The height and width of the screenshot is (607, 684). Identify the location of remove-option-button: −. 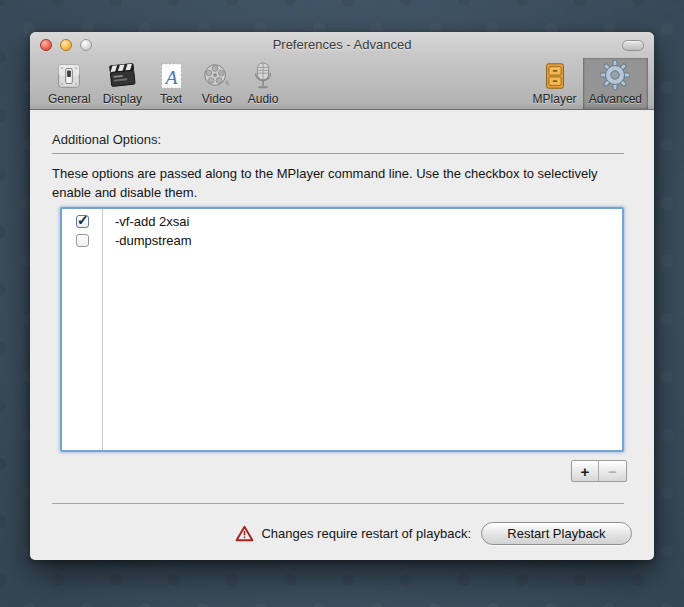
(612, 471).